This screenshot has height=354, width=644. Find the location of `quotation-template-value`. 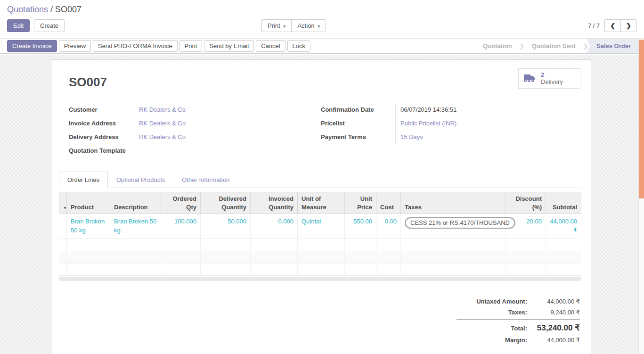

quotation-template-value is located at coordinates (227, 152).